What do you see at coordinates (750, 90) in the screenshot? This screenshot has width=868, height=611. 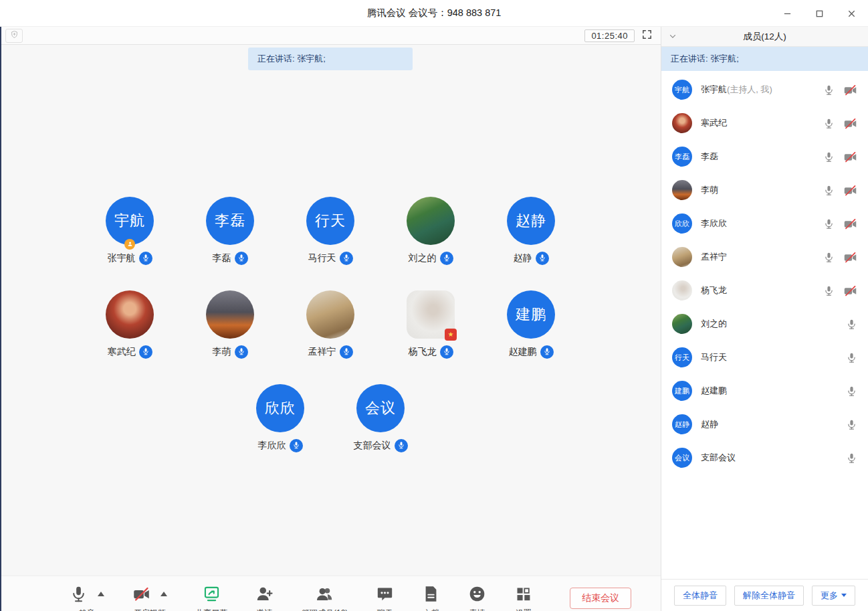 I see `member-role-suffix: (主持人, 我)` at bounding box center [750, 90].